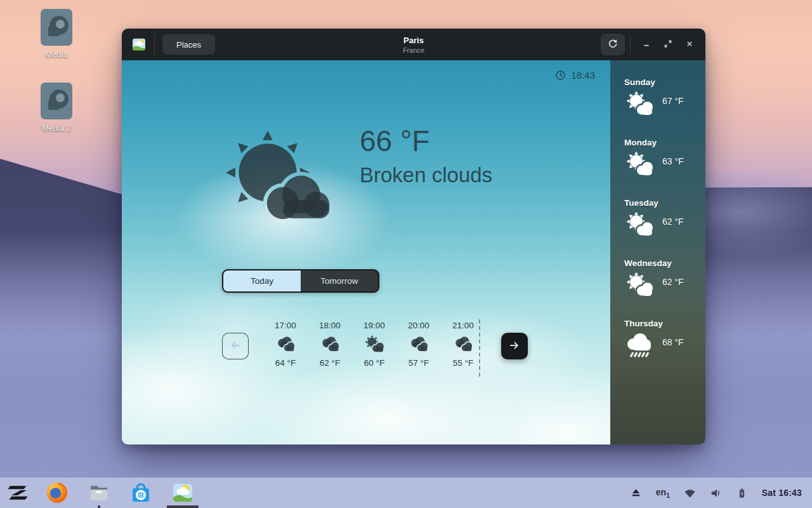 The height and width of the screenshot is (508, 812). I want to click on hourly-entry: 18:00 62 °F, so click(330, 344).